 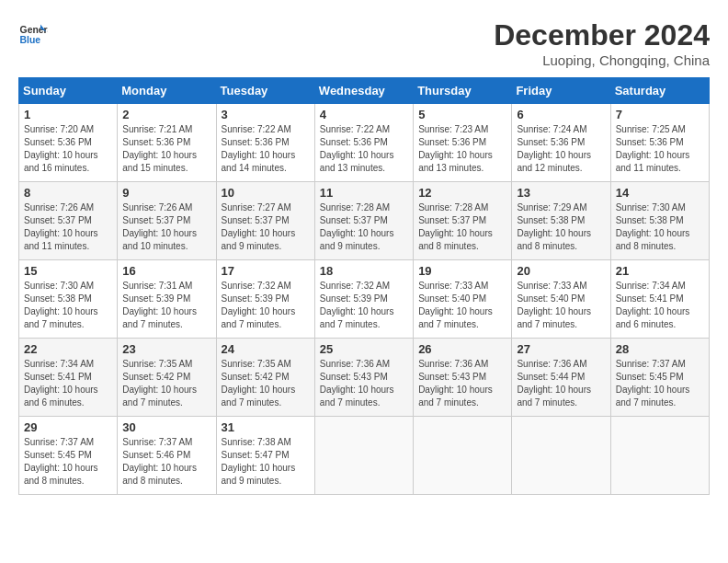 I want to click on day-number: 30, so click(x=166, y=427).